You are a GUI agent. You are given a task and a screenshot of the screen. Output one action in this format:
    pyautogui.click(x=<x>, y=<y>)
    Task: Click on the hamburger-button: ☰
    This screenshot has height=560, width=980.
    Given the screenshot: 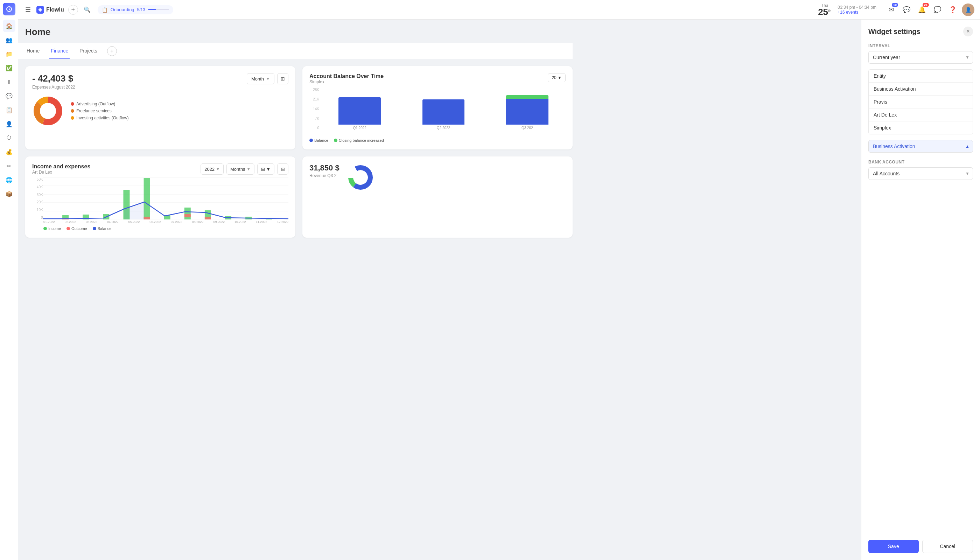 What is the action you would take?
    pyautogui.click(x=28, y=10)
    